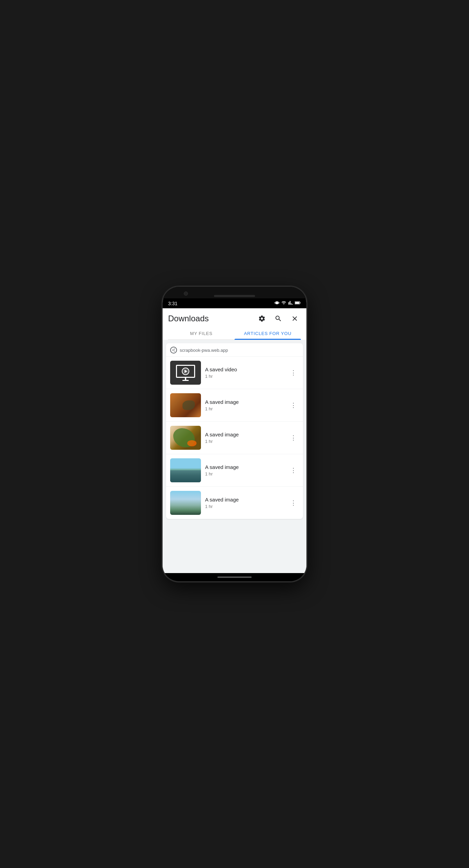  I want to click on monitor-base, so click(186, 380).